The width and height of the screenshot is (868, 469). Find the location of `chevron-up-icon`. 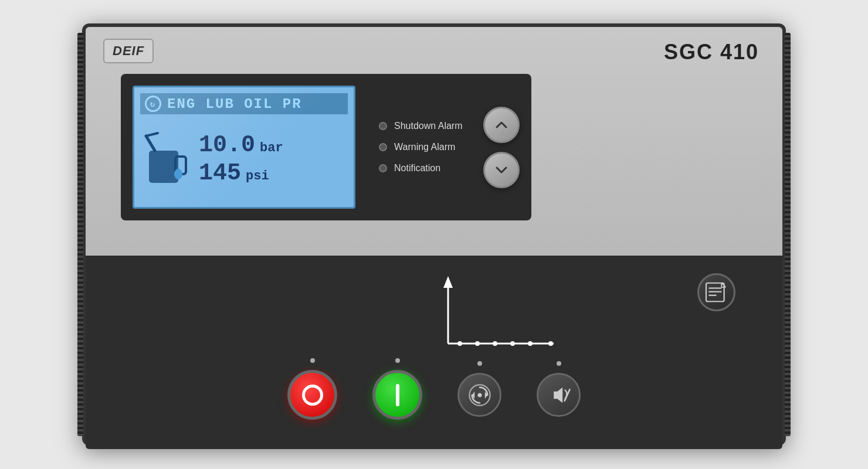

chevron-up-icon is located at coordinates (501, 125).